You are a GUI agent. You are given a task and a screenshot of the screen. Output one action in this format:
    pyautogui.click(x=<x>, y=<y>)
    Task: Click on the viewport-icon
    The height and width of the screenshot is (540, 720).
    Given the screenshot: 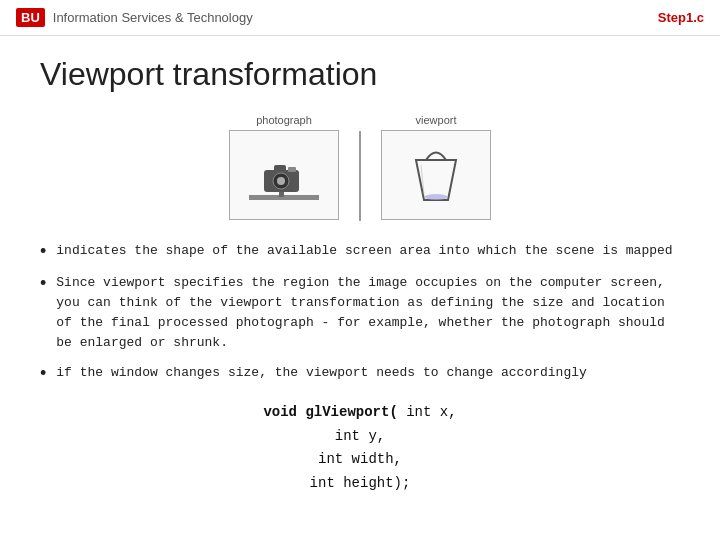 What is the action you would take?
    pyautogui.click(x=436, y=175)
    